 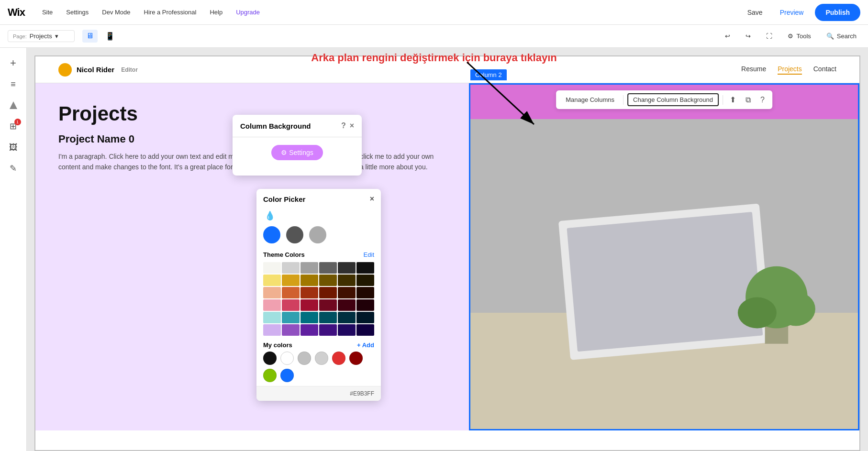 What do you see at coordinates (270, 375) in the screenshot?
I see `my-color-green` at bounding box center [270, 375].